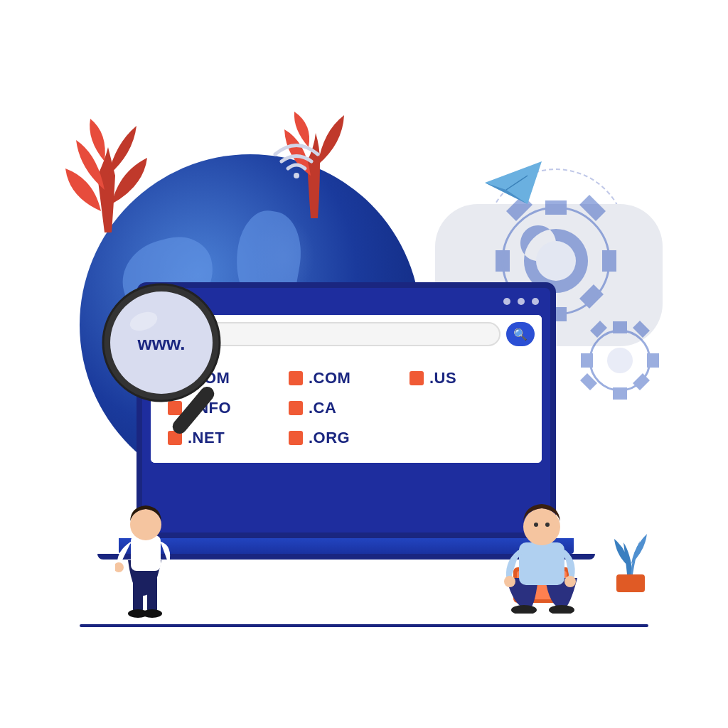 This screenshot has height=728, width=728. I want to click on domain-label-org: .ORG, so click(329, 438).